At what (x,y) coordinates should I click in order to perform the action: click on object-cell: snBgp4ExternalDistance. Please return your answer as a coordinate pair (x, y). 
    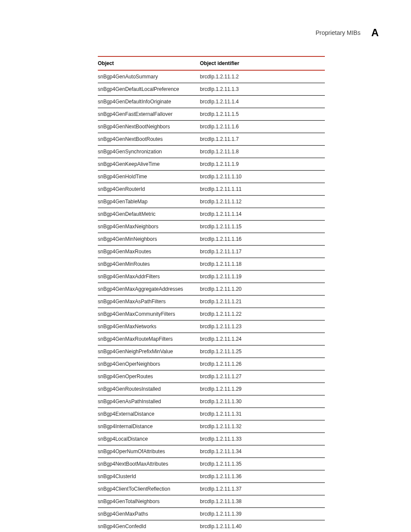
    Looking at the image, I should click on (149, 414).